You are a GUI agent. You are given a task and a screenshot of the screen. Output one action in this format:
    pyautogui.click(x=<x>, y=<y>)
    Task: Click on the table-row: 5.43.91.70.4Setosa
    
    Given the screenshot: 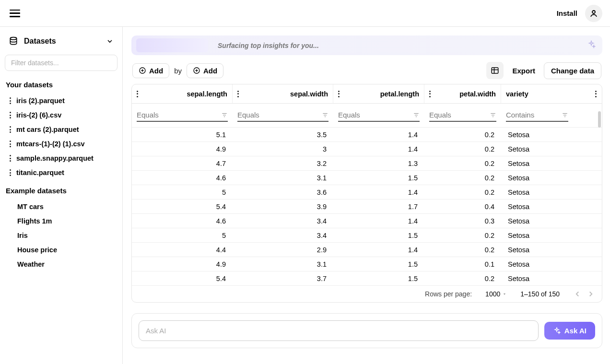 What is the action you would take?
    pyautogui.click(x=367, y=207)
    